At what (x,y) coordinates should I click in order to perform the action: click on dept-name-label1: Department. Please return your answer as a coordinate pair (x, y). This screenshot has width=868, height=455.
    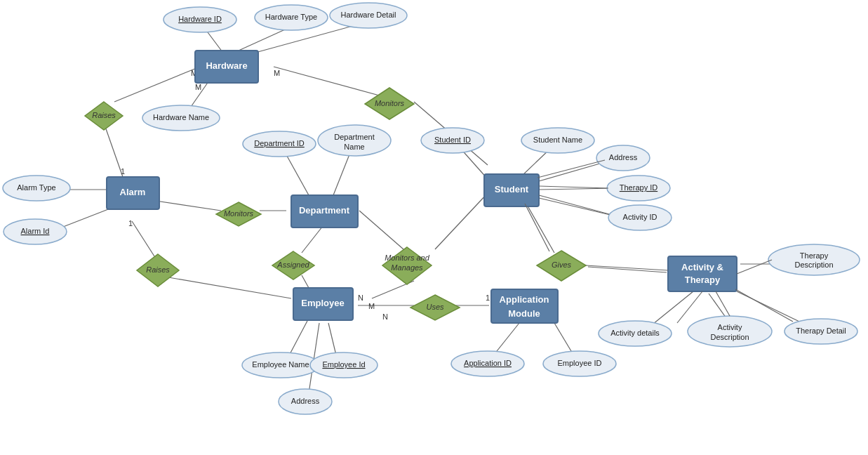
    Looking at the image, I should click on (354, 137).